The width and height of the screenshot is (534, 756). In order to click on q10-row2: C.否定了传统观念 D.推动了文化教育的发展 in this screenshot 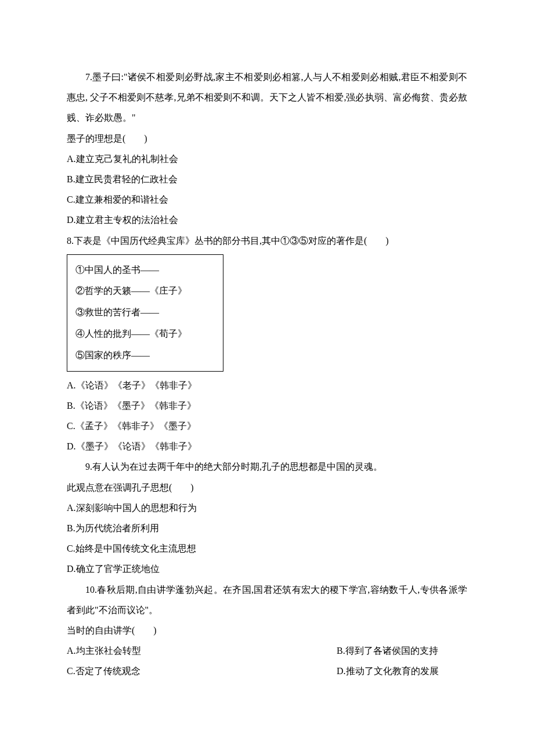, I will do `click(267, 671)`.